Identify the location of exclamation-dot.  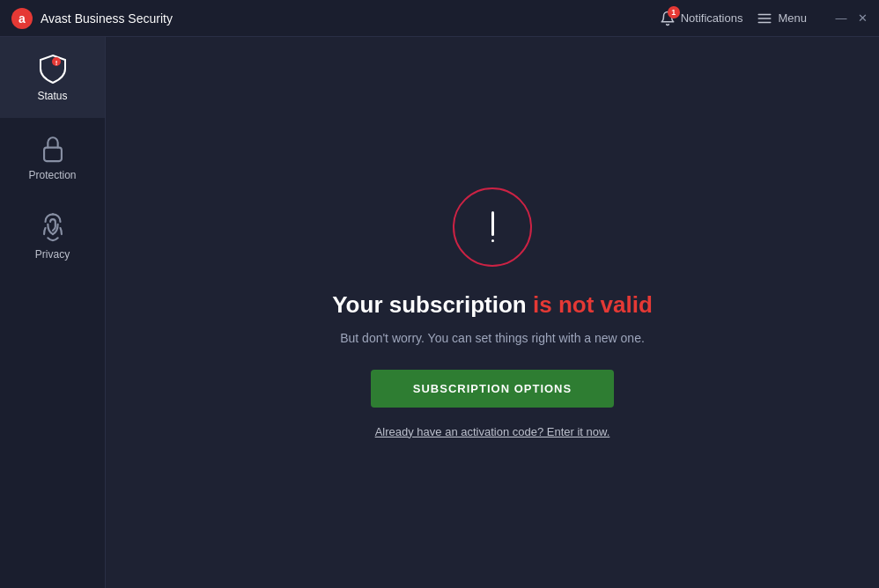
(493, 241).